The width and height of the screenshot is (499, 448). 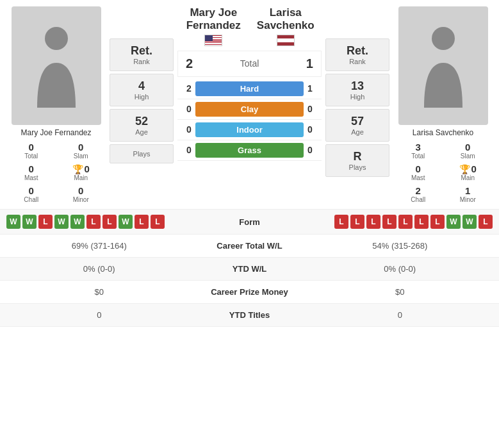 I want to click on total-label: Total, so click(x=250, y=63).